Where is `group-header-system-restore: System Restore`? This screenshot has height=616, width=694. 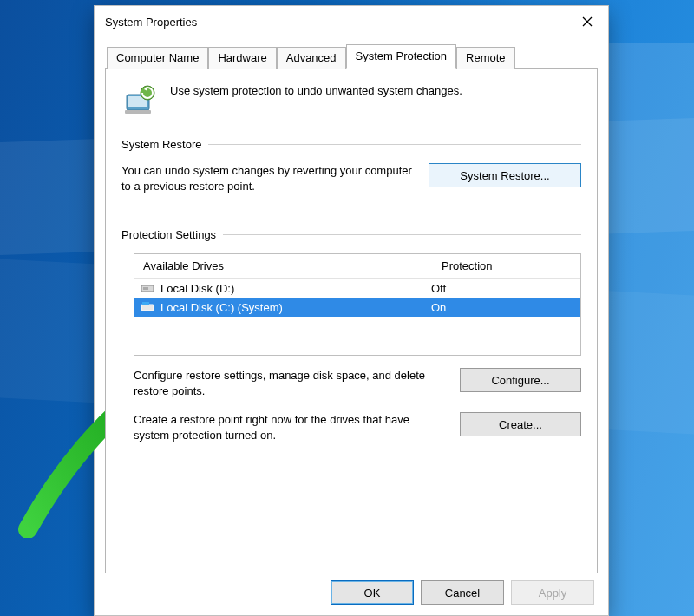
group-header-system-restore: System Restore is located at coordinates (351, 144).